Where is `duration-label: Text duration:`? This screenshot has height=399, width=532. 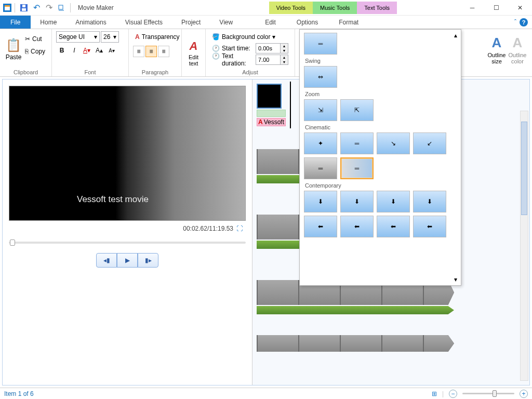
duration-label: Text duration: is located at coordinates (238, 60).